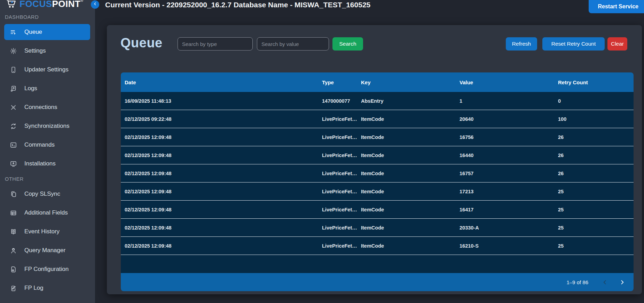  Describe the element at coordinates (47, 250) in the screenshot. I see `sidebar-item-query-manager: Query Manager` at that location.